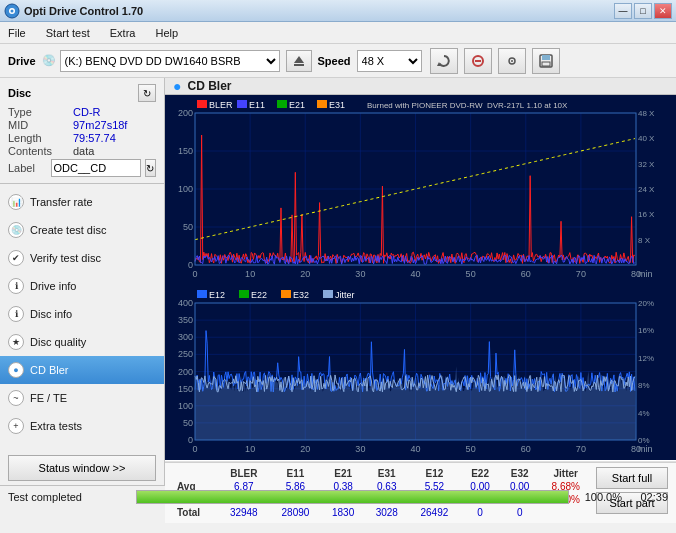 The image size is (676, 533). What do you see at coordinates (82, 468) in the screenshot?
I see `status-window-button: Status window >>` at bounding box center [82, 468].